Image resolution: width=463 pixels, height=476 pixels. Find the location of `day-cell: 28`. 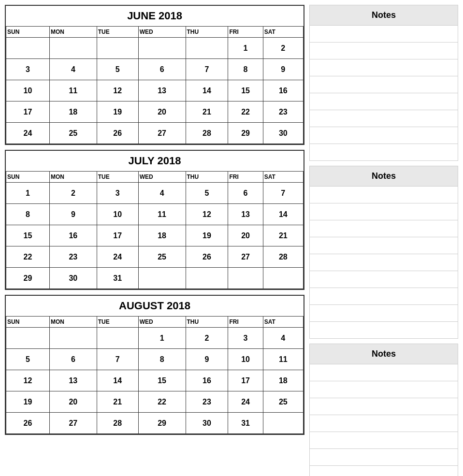

day-cell: 28 is located at coordinates (117, 423).